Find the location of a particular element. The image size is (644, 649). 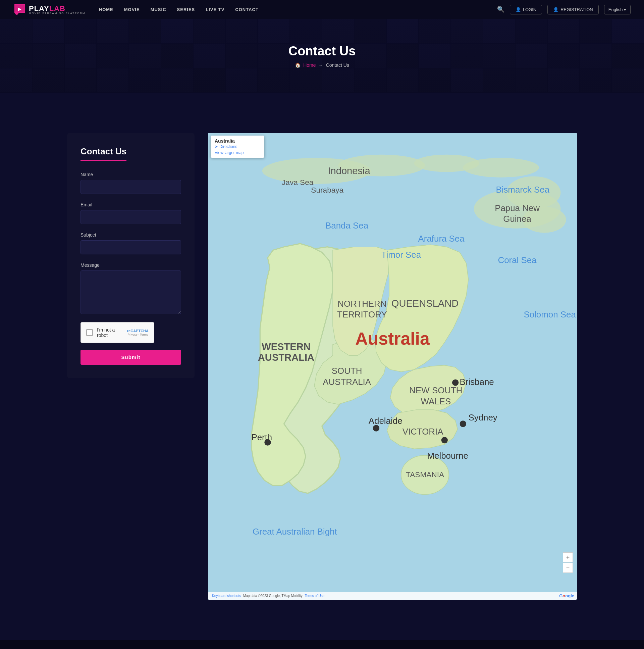

svg-text: TERRITORY is located at coordinates (362, 314).